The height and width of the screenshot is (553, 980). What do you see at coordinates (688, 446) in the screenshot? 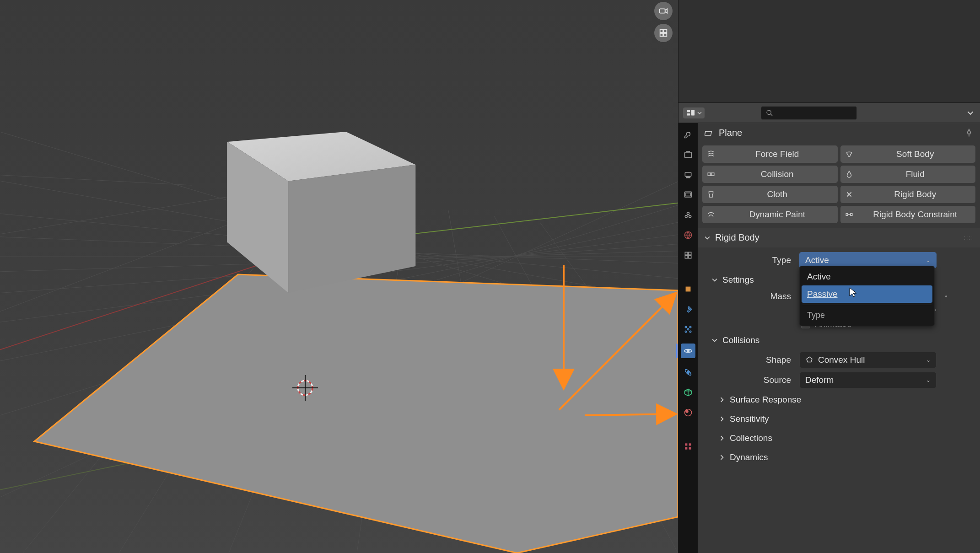
I see `tab-texture` at bounding box center [688, 446].